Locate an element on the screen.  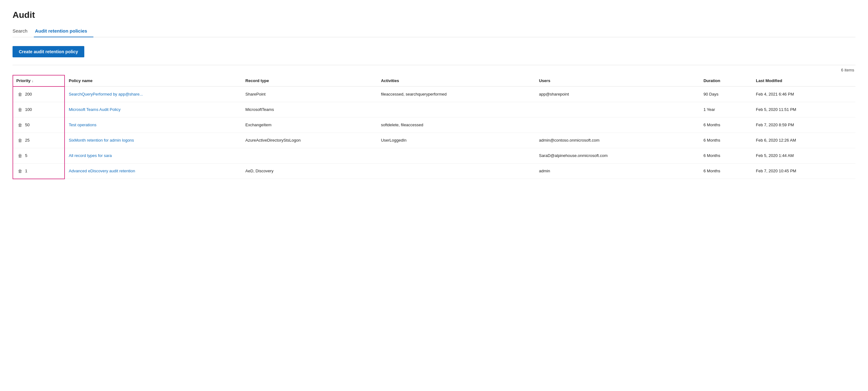
policy-name-cell: SixMonth retention for admin logons is located at coordinates (153, 140).